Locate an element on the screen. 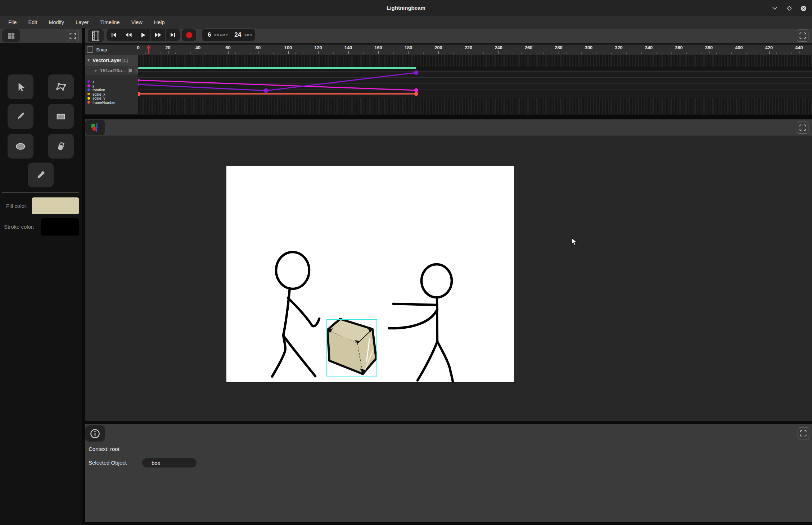 The image size is (812, 525). frame-value: 6 is located at coordinates (209, 35).